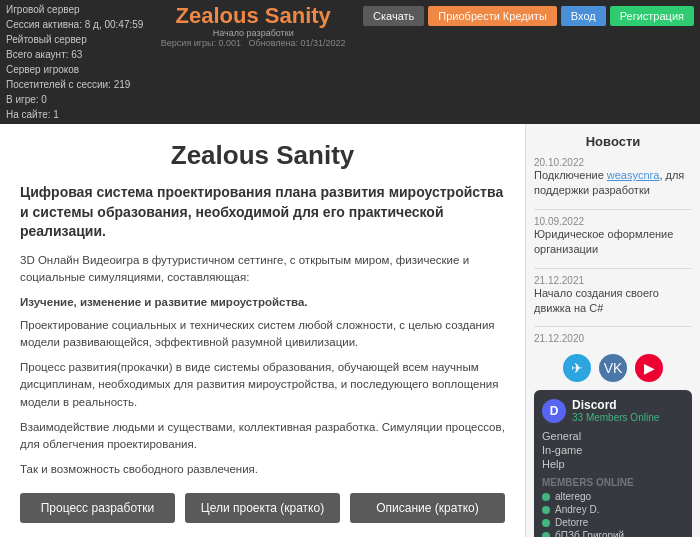 The height and width of the screenshot is (537, 700). Describe the element at coordinates (262, 508) in the screenshot. I see `action-buttons: Процесс разработки Цели проекта (кратко)…` at that location.